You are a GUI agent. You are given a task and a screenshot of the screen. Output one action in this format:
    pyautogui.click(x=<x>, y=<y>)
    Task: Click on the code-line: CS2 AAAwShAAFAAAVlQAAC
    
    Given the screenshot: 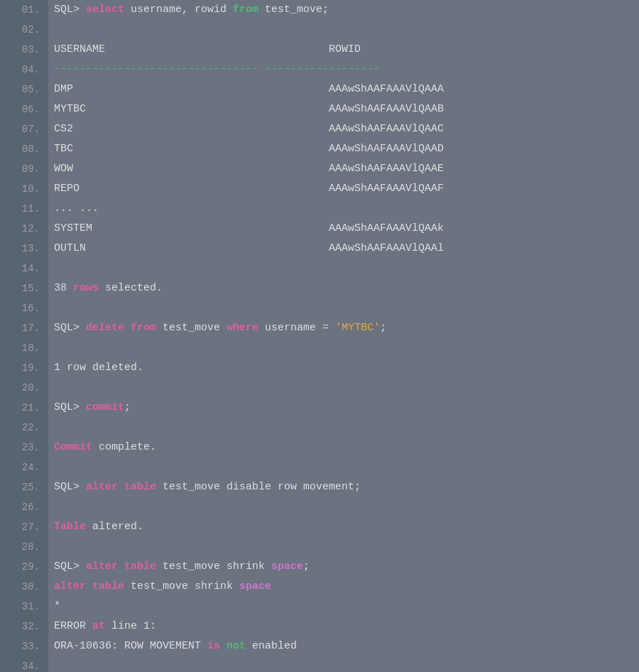 What is the action you would take?
    pyautogui.click(x=346, y=129)
    